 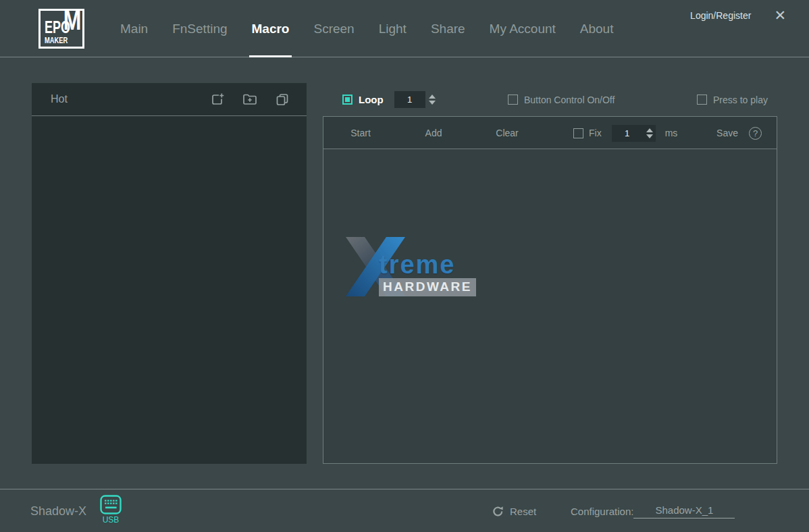 What do you see at coordinates (702, 100) in the screenshot?
I see `press-to-play-checkbox` at bounding box center [702, 100].